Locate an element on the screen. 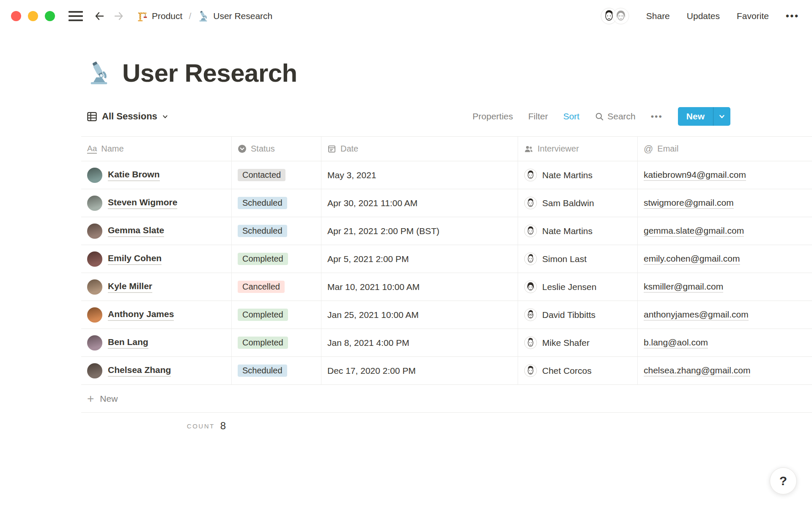 The image size is (812, 508). person-name-link: Ben Lang is located at coordinates (128, 342).